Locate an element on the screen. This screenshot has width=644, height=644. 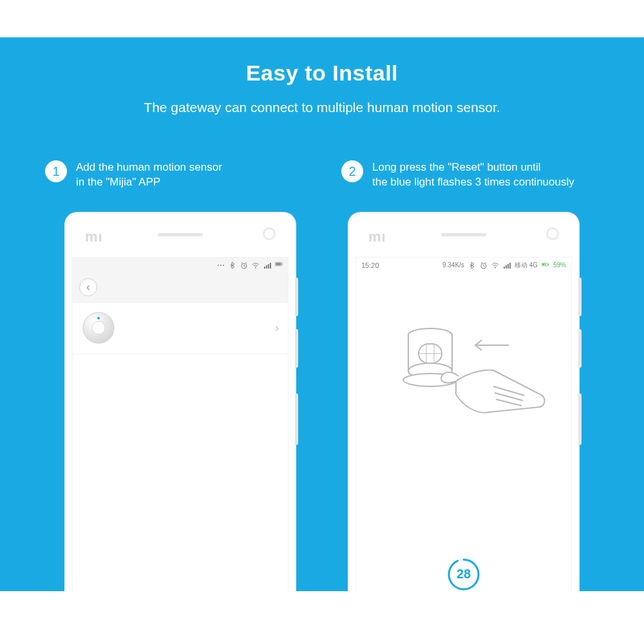
status-battery-pct: 59% is located at coordinates (560, 265).